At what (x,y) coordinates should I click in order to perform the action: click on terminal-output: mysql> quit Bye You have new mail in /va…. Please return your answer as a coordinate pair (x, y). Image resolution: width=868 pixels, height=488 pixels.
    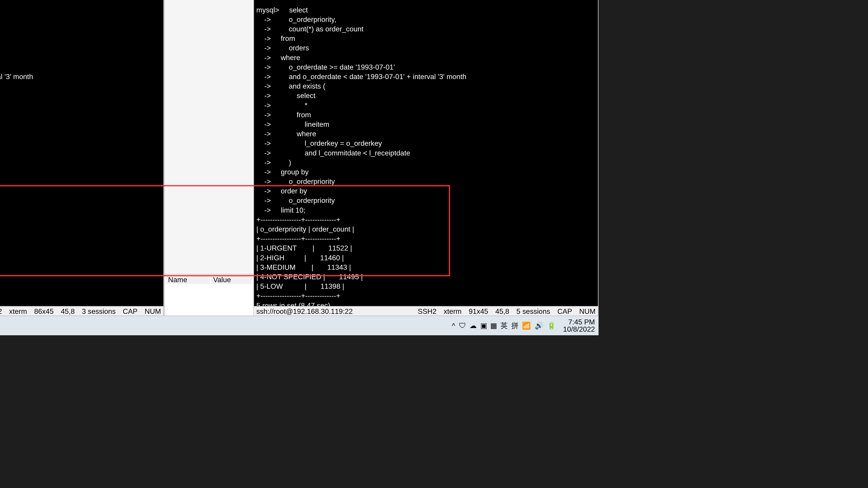
    Looking at the image, I should click on (24, 153).